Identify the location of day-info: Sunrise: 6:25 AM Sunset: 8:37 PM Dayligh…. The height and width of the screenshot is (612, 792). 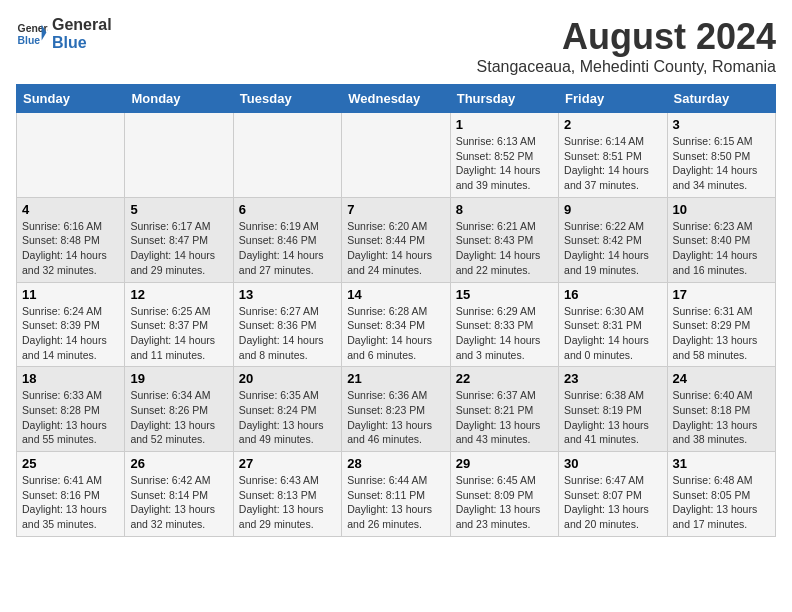
(178, 334).